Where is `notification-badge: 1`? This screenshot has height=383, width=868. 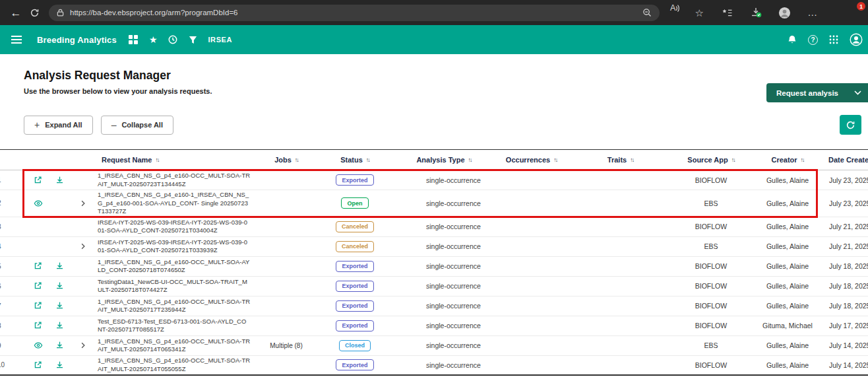
notification-badge: 1 is located at coordinates (861, 7).